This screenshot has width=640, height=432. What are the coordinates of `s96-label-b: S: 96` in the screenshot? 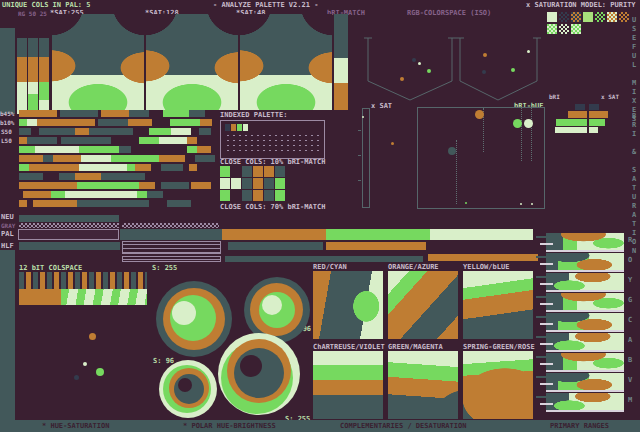 It's located at (164, 361).